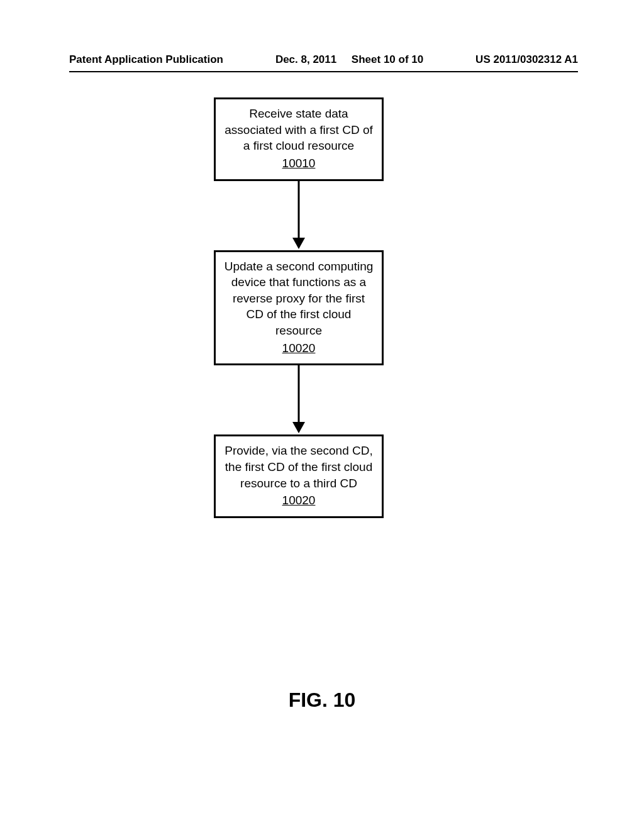  I want to click on page-header: Patent Application Publication Dec. 8, 2…, so click(323, 60).